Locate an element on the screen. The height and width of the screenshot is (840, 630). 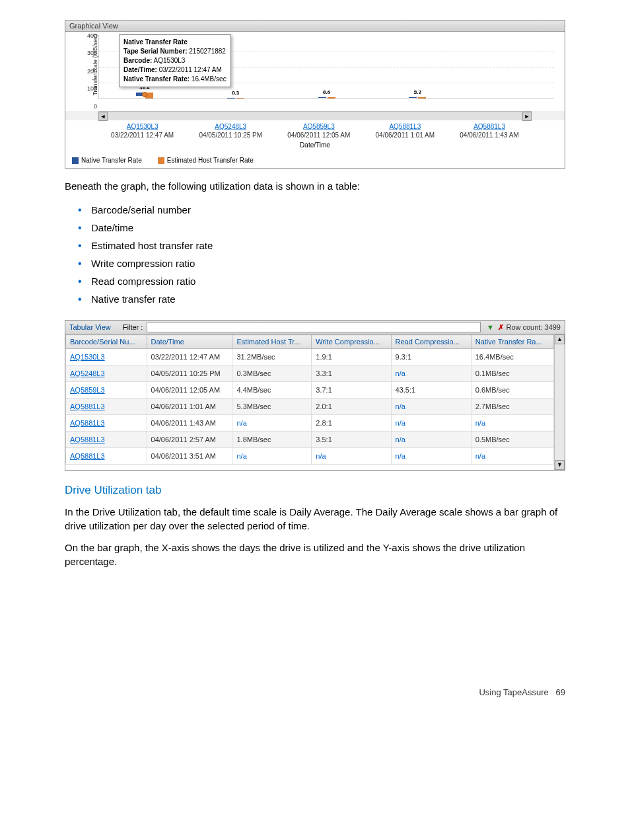
data-table: Barcode/Serial Nu... Date/Time Estimated… is located at coordinates (310, 399).